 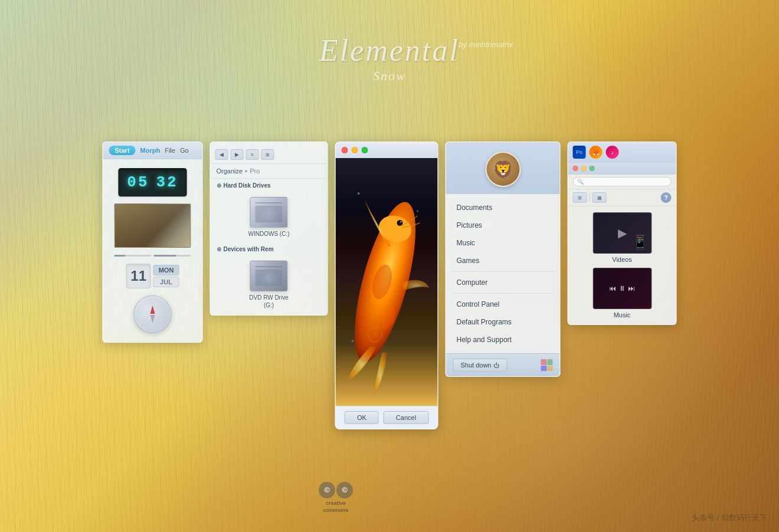 What do you see at coordinates (503, 225) in the screenshot?
I see `menu-item-pictures: Pictures` at bounding box center [503, 225].